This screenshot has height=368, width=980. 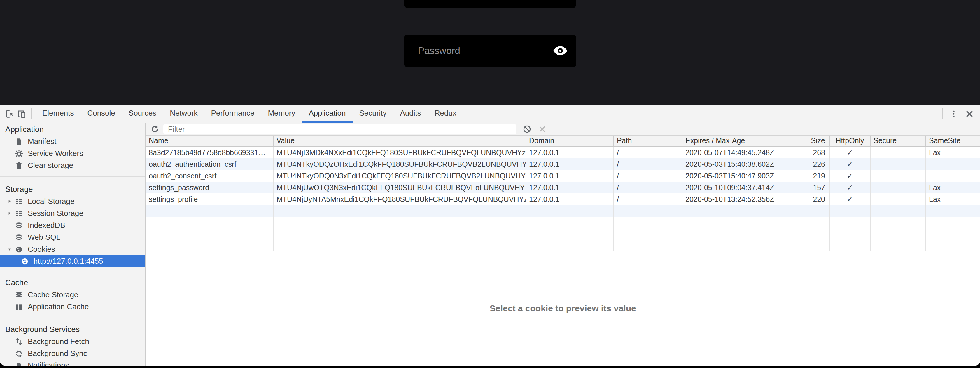 I want to click on sidebar-item-label: Background Sync, so click(x=57, y=354).